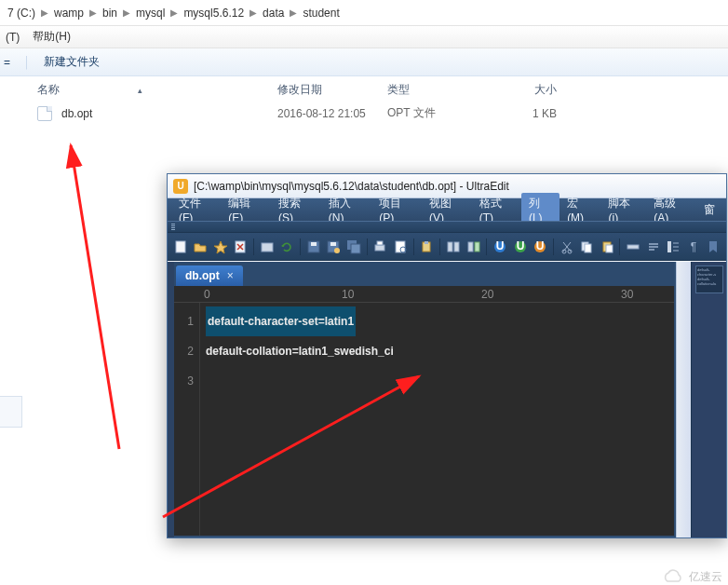 The image size is (728, 585). I want to click on new-folder-button: 新建文件夹, so click(72, 61).